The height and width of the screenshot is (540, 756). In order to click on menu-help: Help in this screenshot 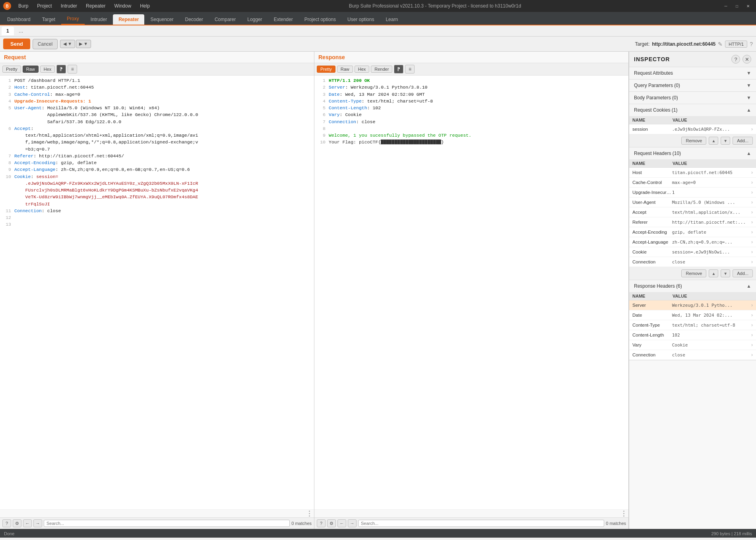, I will do `click(145, 6)`.